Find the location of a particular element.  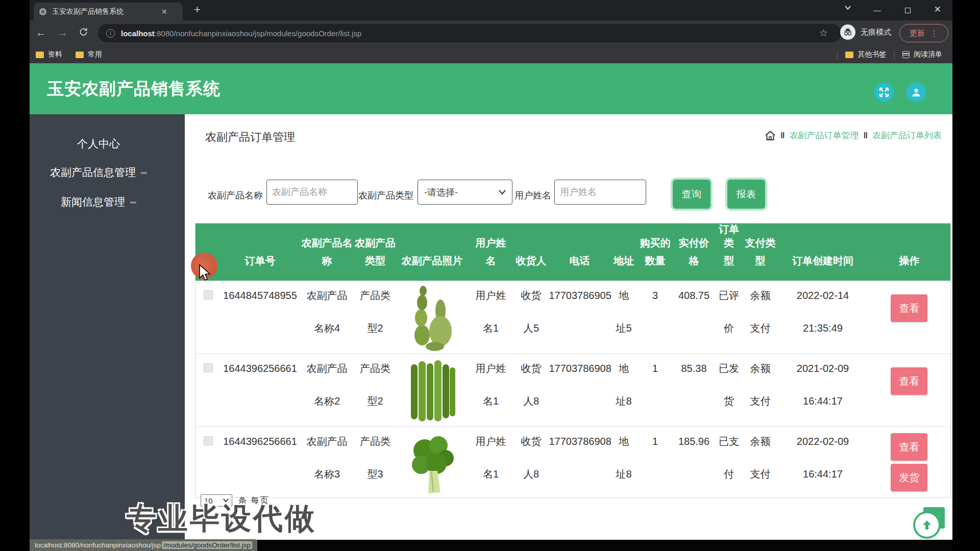

app-header: 玉安农副产品销售系统 is located at coordinates (491, 89).